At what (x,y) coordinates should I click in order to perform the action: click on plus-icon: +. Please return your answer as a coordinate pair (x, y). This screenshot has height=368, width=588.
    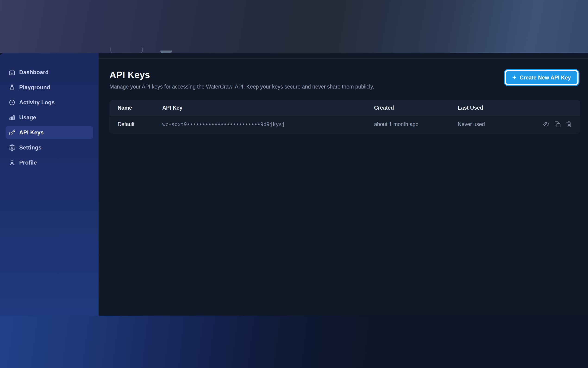
    Looking at the image, I should click on (514, 77).